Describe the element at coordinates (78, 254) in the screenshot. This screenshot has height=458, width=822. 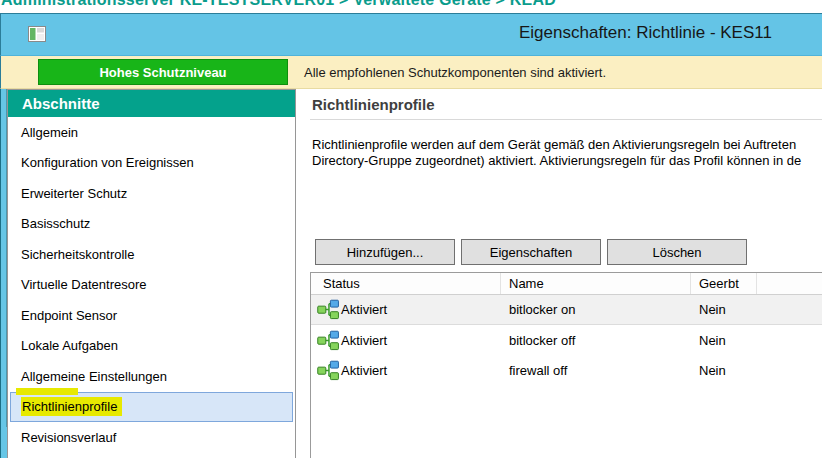
I see `sidebar-item-label: Sicherheitskontrolle` at that location.